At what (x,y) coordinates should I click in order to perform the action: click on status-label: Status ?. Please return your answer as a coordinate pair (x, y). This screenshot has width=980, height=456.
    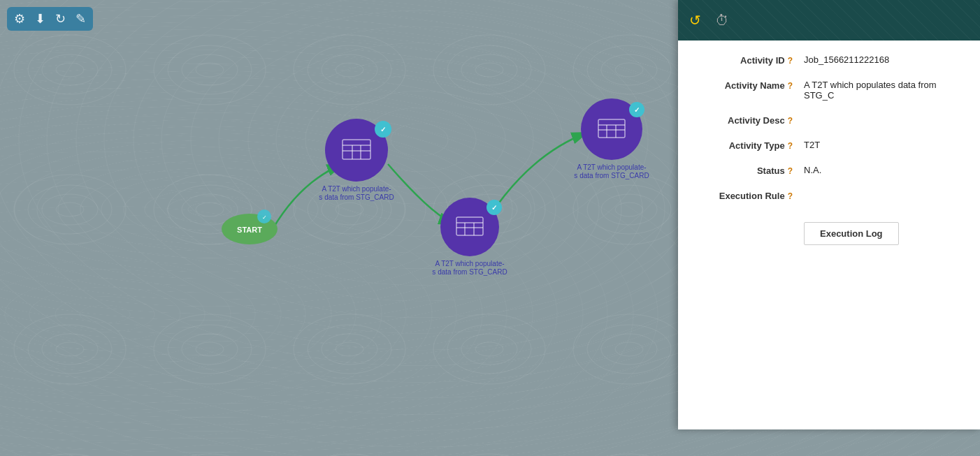
    Looking at the image, I should click on (744, 170).